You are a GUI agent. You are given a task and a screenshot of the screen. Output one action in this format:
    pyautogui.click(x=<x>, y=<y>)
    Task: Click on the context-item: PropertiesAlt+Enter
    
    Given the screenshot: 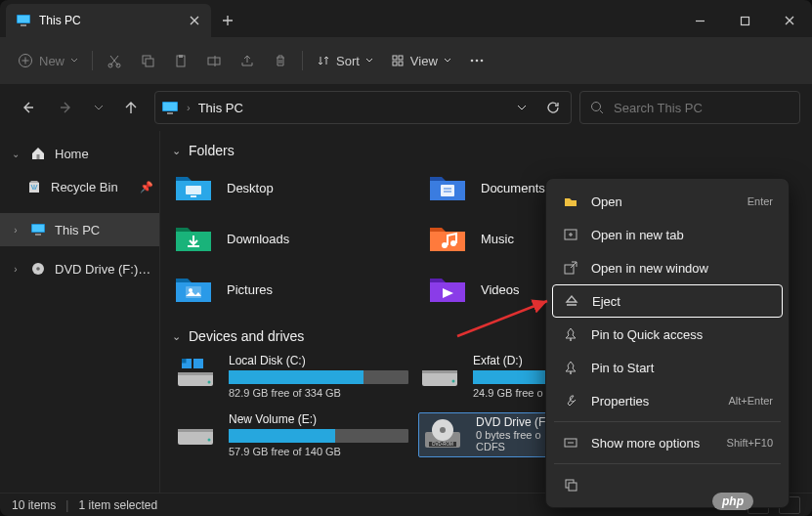 What is the action you would take?
    pyautogui.click(x=667, y=401)
    